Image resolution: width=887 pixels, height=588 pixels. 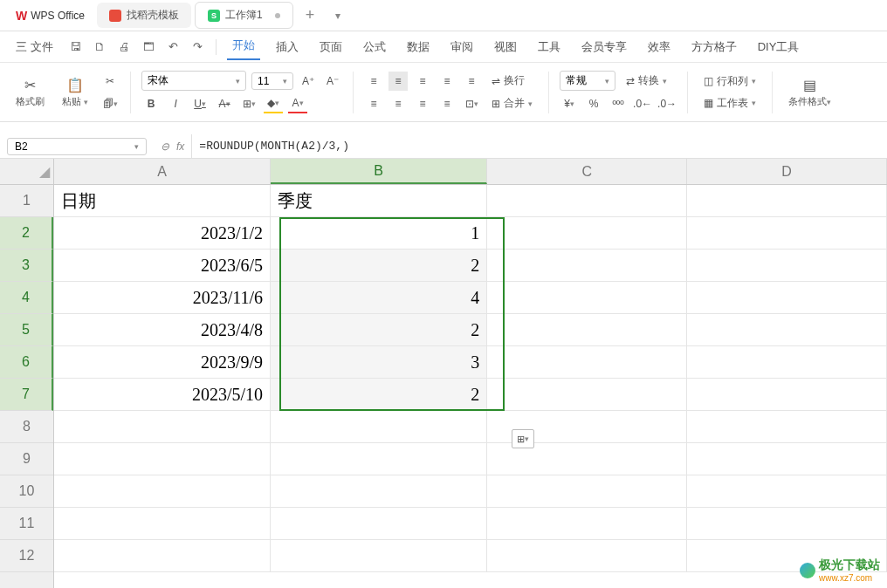 I want to click on redo-icon: ↷, so click(x=198, y=47).